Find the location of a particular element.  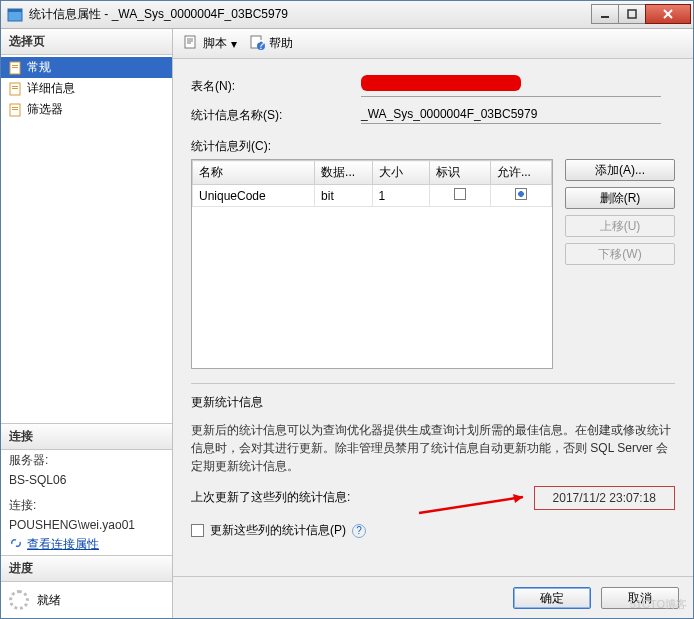

watermark: 51CTO博客 is located at coordinates (658, 604).